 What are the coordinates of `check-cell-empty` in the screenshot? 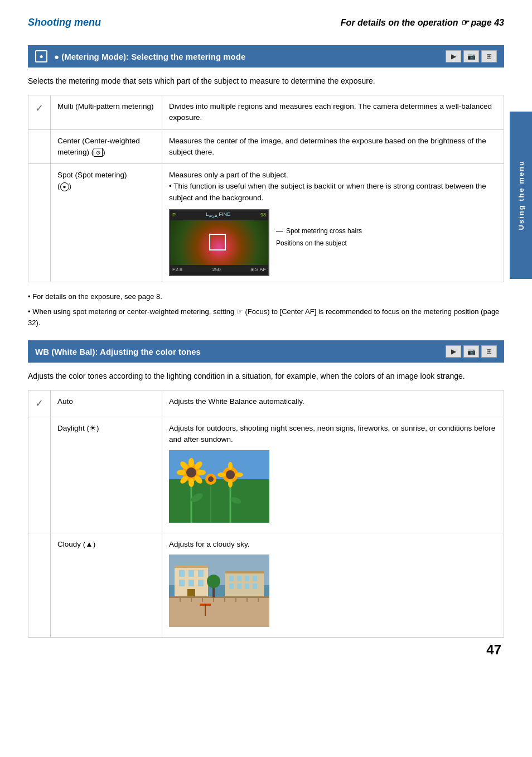 It's located at (40, 147).